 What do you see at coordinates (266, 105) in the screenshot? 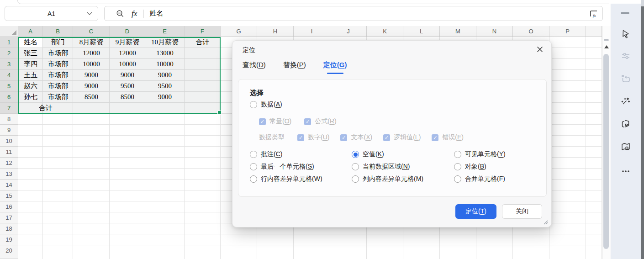
I see `radio-option-data: 数据(A)` at bounding box center [266, 105].